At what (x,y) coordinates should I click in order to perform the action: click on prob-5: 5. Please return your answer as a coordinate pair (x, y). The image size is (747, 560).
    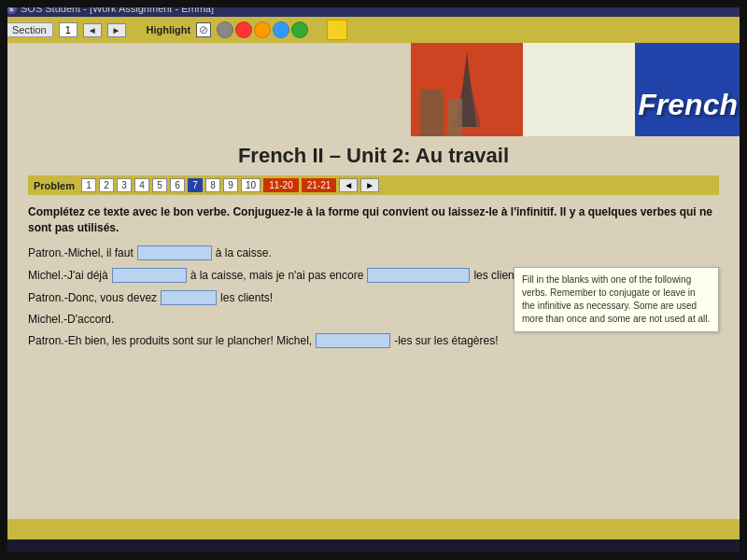
    Looking at the image, I should click on (160, 185).